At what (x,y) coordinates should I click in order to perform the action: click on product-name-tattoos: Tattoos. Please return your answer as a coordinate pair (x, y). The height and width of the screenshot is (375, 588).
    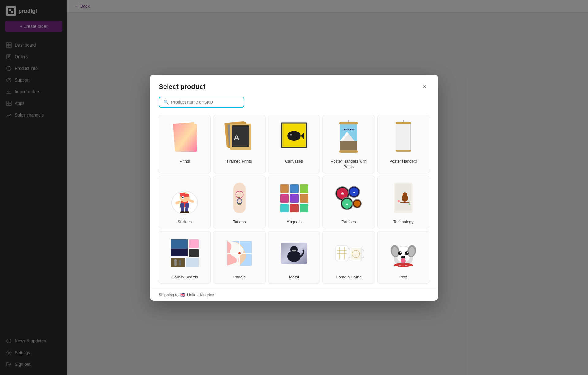
    Looking at the image, I should click on (239, 222).